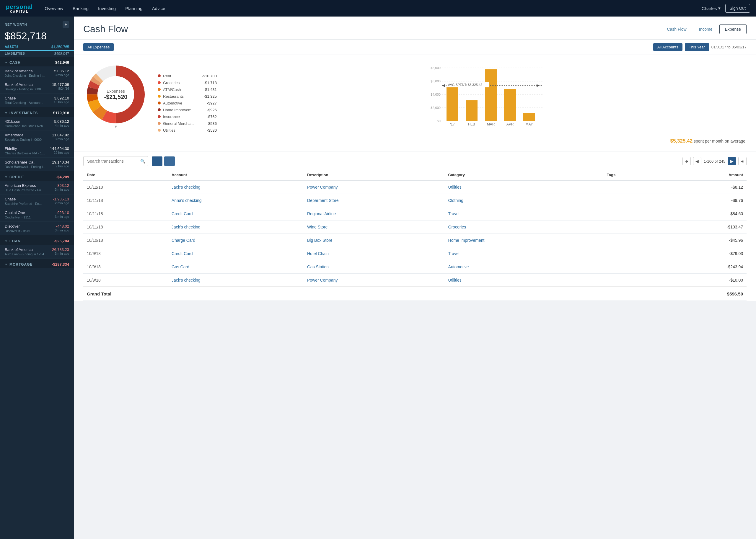 The image size is (756, 539). I want to click on account-name: Chase, so click(10, 199).